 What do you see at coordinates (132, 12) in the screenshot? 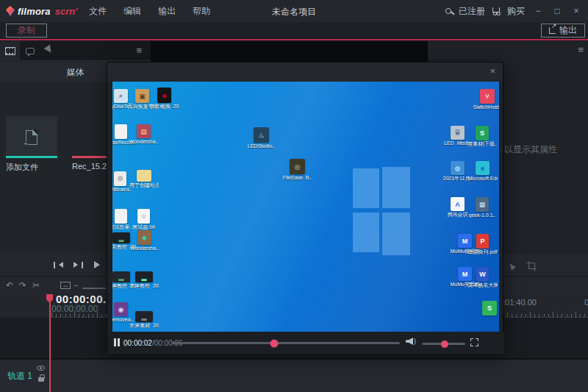
I see `menu-edit: 编辑` at bounding box center [132, 12].